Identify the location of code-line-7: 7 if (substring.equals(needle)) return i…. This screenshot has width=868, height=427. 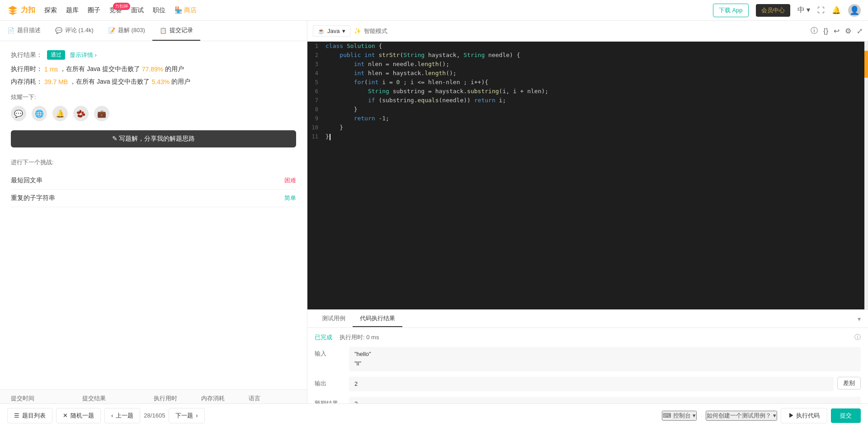
(586, 100).